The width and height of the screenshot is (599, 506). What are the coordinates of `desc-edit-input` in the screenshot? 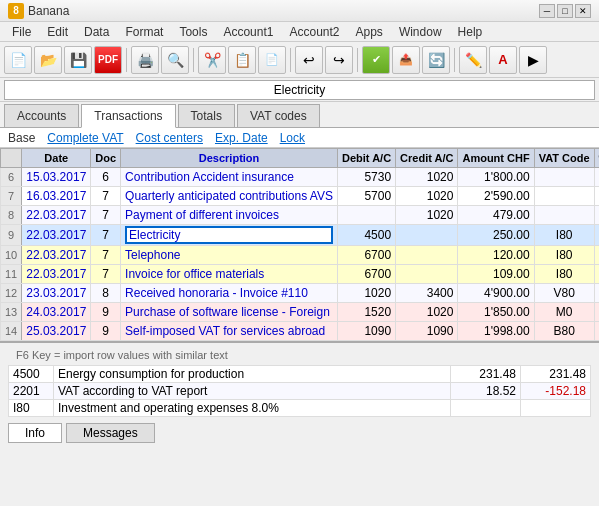 It's located at (229, 235).